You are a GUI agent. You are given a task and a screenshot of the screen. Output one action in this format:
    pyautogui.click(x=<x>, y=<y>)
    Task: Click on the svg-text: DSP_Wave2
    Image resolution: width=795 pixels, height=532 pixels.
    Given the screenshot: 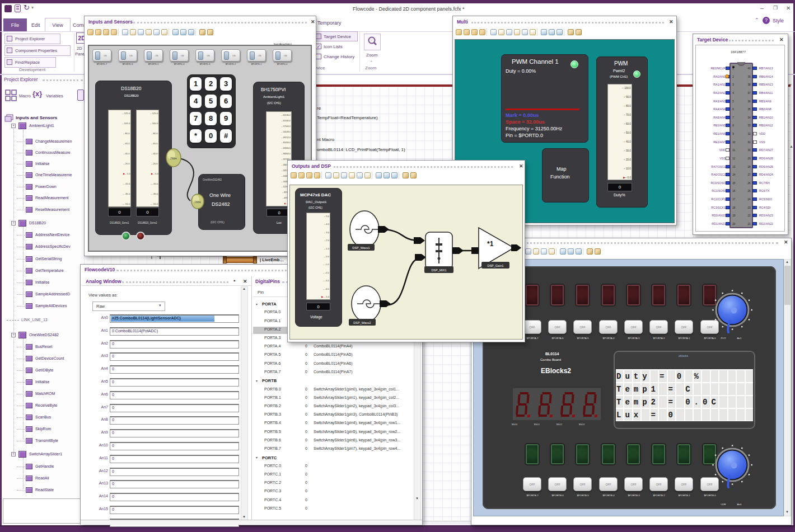 What is the action you would take?
    pyautogui.click(x=362, y=323)
    